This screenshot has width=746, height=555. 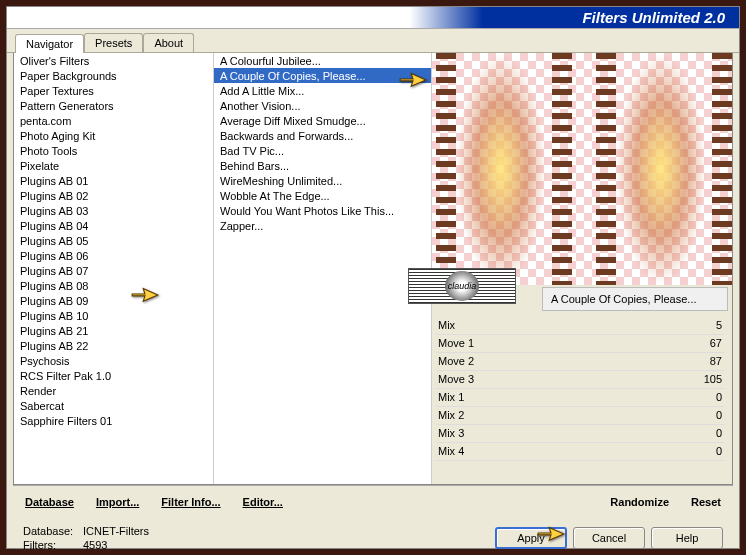 I want to click on filter-item: WireMeshing Unlimited..., so click(x=322, y=180).